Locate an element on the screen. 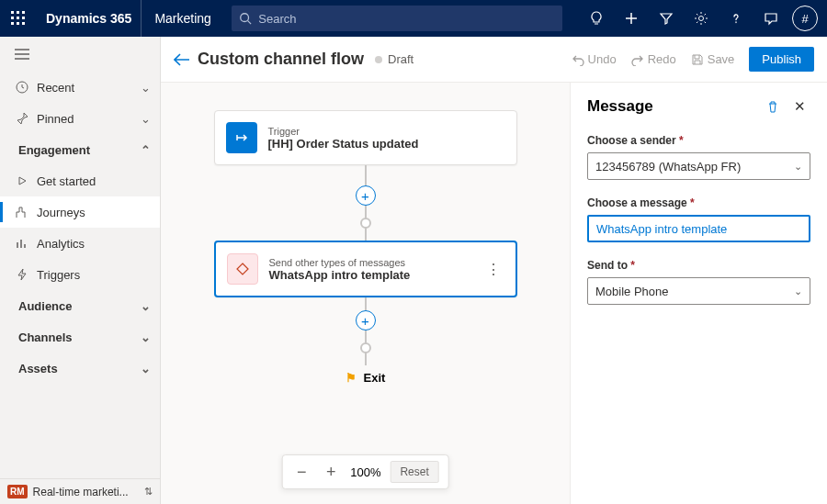  node-more-button: ⋮ is located at coordinates (493, 270).